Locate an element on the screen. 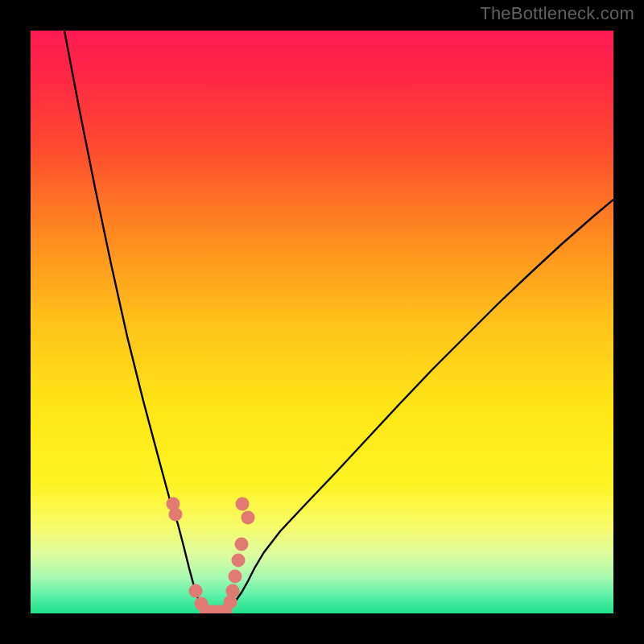  watermark-text: TheBottleneck.com is located at coordinates (557, 14).